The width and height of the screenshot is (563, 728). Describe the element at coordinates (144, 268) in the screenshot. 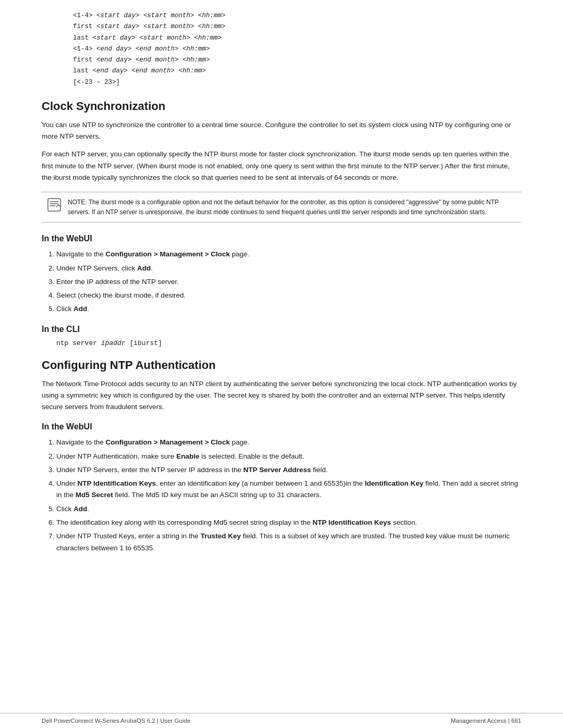

I see `bold-add1: Add` at that location.